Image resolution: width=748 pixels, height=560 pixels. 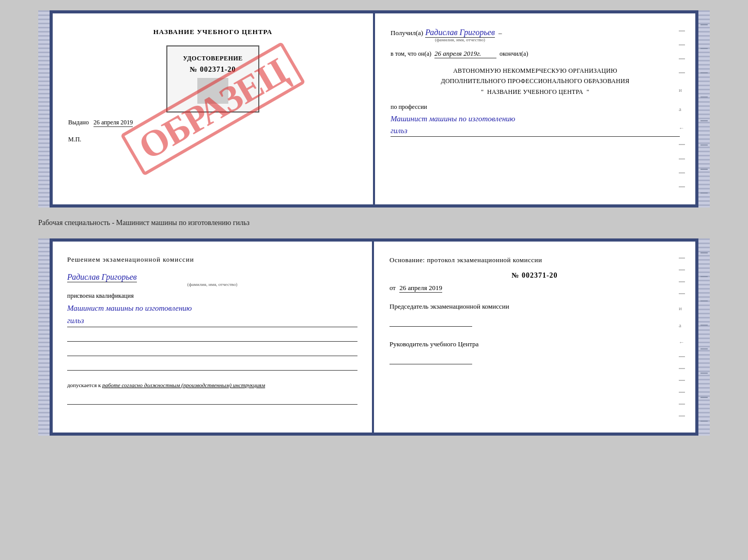 What do you see at coordinates (704, 337) in the screenshot?
I see `bottom-right-binding-strip` at bounding box center [704, 337].